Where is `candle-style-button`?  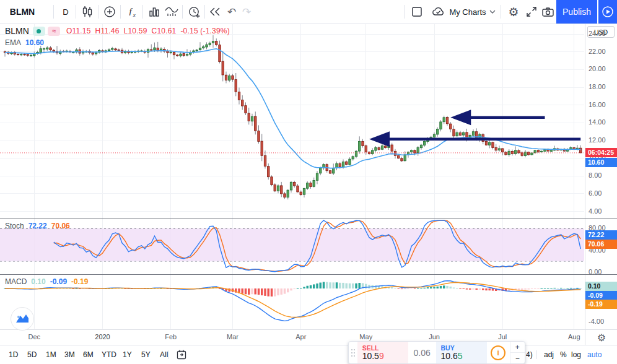 candle-style-button is located at coordinates (87, 12).